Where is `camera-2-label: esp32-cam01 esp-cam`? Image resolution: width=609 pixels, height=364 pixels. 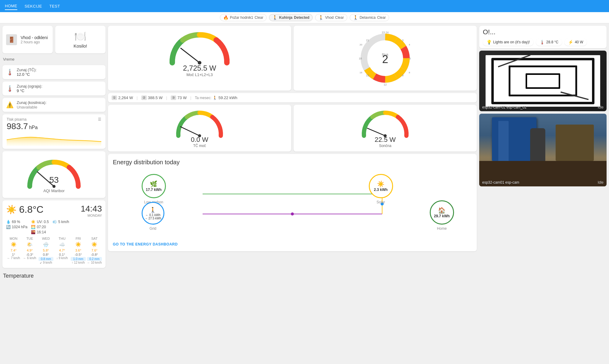 camera-2-label: esp32-cam01 esp-cam is located at coordinates (501, 182).